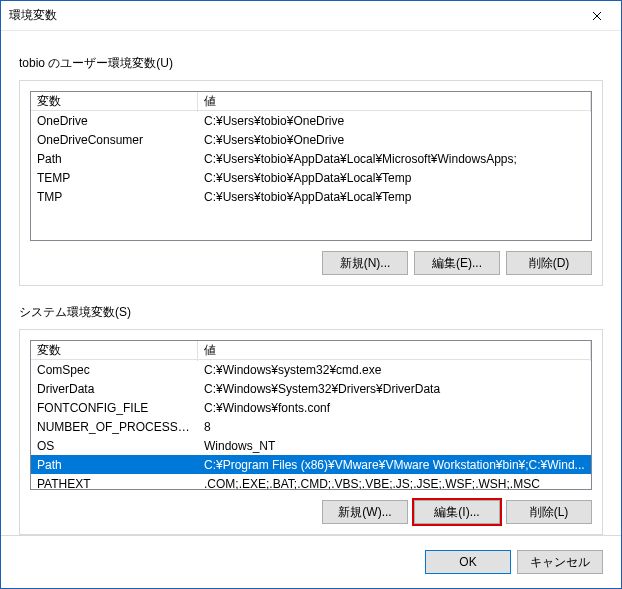  Describe the element at coordinates (114, 140) in the screenshot. I see `var-name: OneDriveConsumer` at that location.